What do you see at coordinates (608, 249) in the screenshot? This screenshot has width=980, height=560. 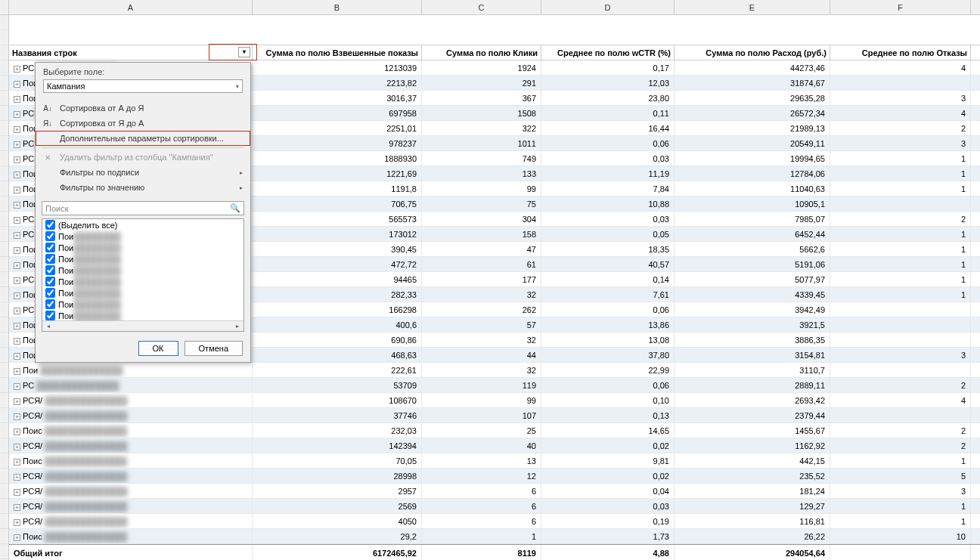 I see `data-cell: 18,35` at bounding box center [608, 249].